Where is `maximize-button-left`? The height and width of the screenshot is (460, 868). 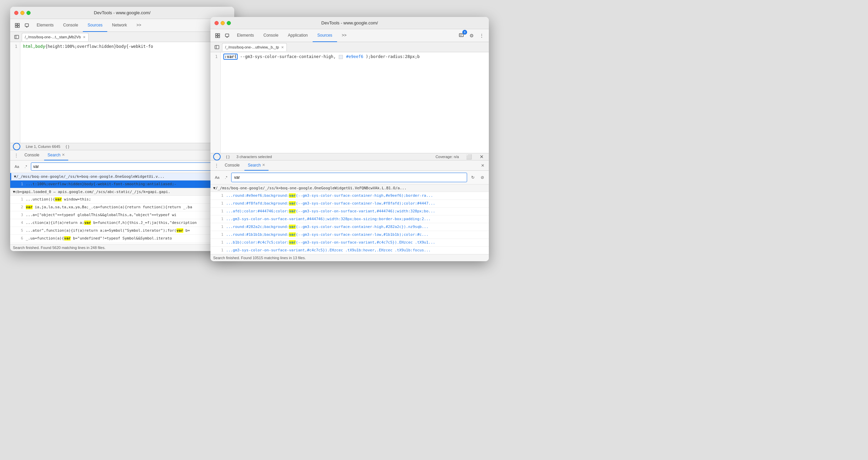 maximize-button-left is located at coordinates (29, 13).